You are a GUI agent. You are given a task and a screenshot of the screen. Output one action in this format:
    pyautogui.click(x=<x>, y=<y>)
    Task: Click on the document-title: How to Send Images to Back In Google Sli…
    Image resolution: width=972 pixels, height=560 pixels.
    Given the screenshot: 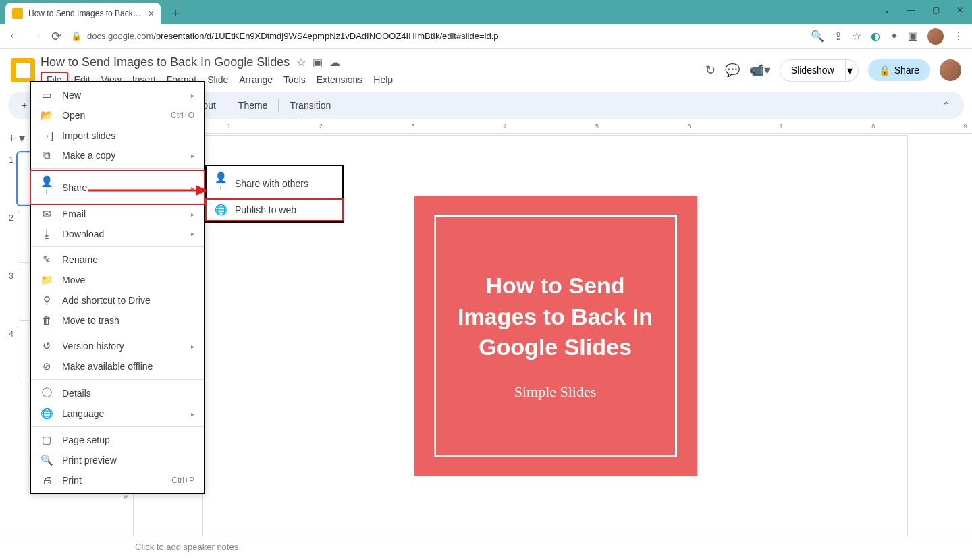 What is the action you would take?
    pyautogui.click(x=165, y=62)
    